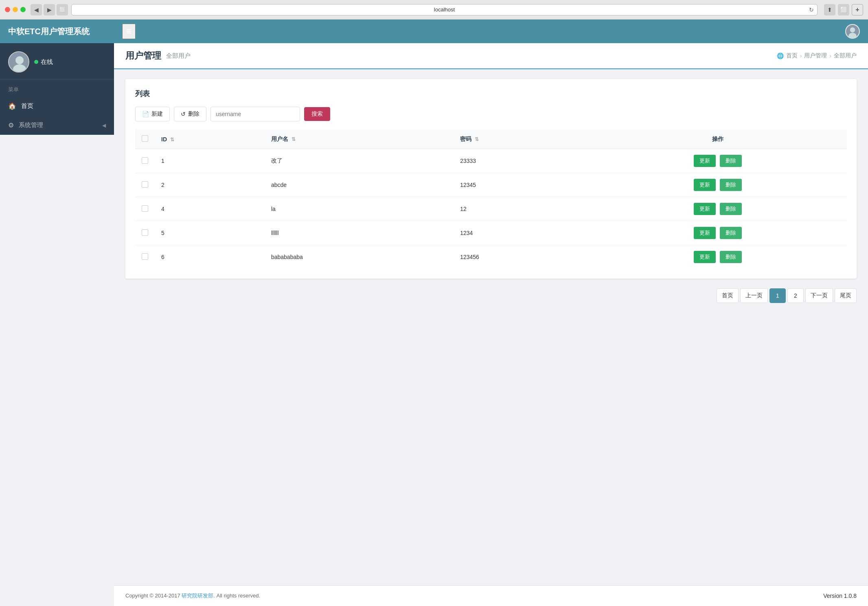 Image resolution: width=868 pixels, height=606 pixels. What do you see at coordinates (157, 114) in the screenshot?
I see `new-button-label: 新建` at bounding box center [157, 114].